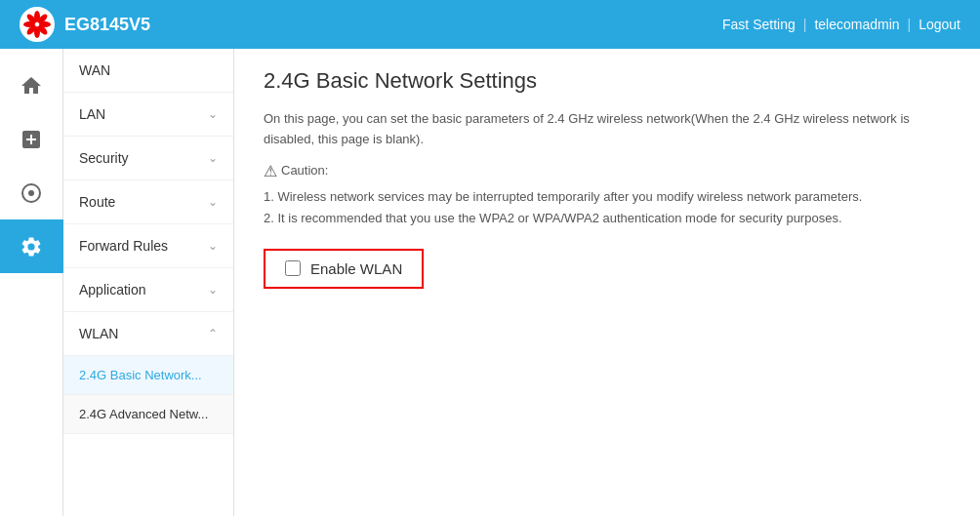 The height and width of the screenshot is (516, 980). What do you see at coordinates (31, 86) in the screenshot?
I see `home-icon` at bounding box center [31, 86].